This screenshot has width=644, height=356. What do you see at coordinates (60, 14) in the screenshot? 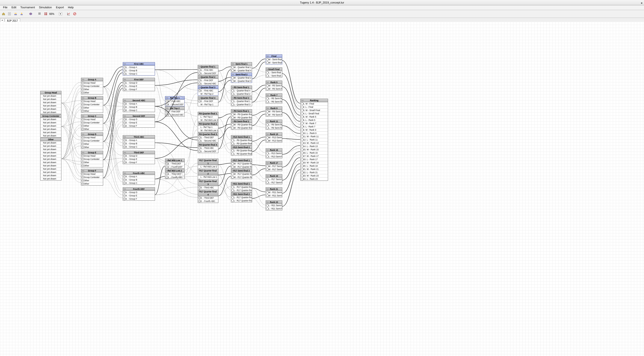
I see `zoom-dropdown: ▾` at bounding box center [60, 14].